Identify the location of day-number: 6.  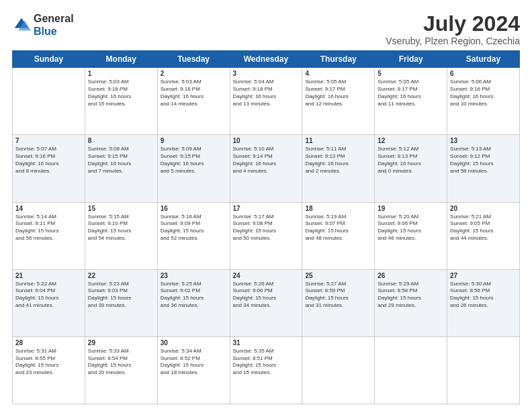
(484, 74).